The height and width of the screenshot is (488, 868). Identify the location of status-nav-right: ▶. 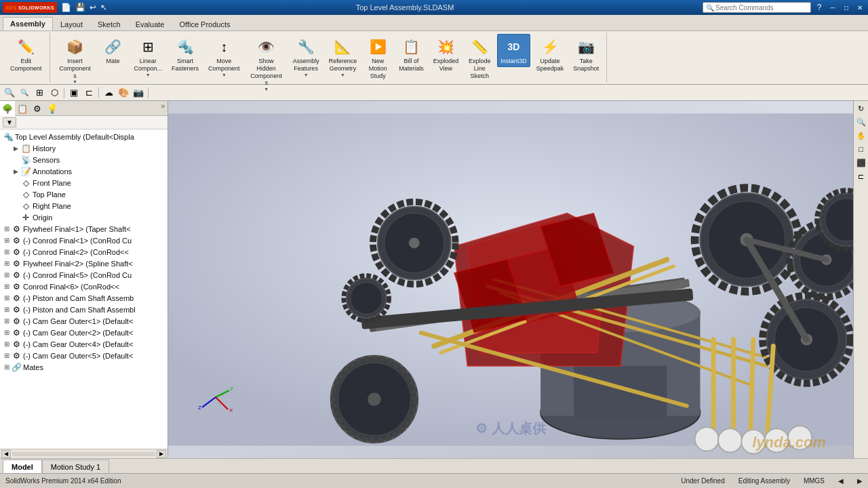
(860, 481).